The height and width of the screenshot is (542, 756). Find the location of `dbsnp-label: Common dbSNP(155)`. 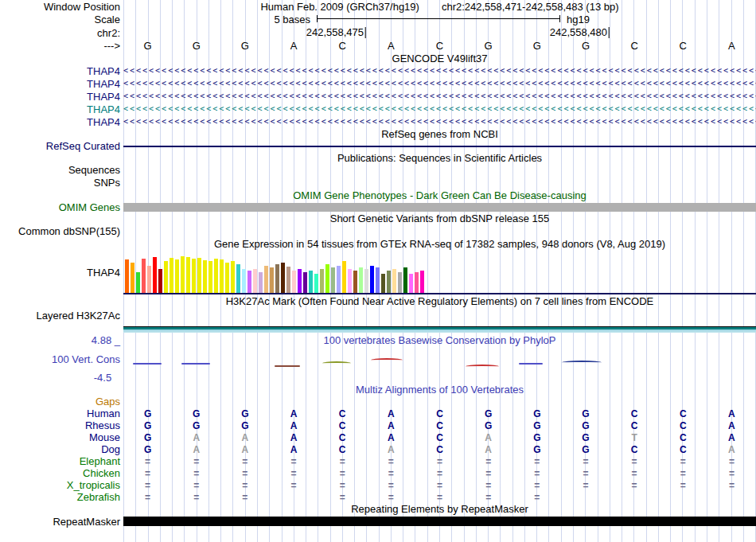

dbsnp-label: Common dbSNP(155) is located at coordinates (62, 231).